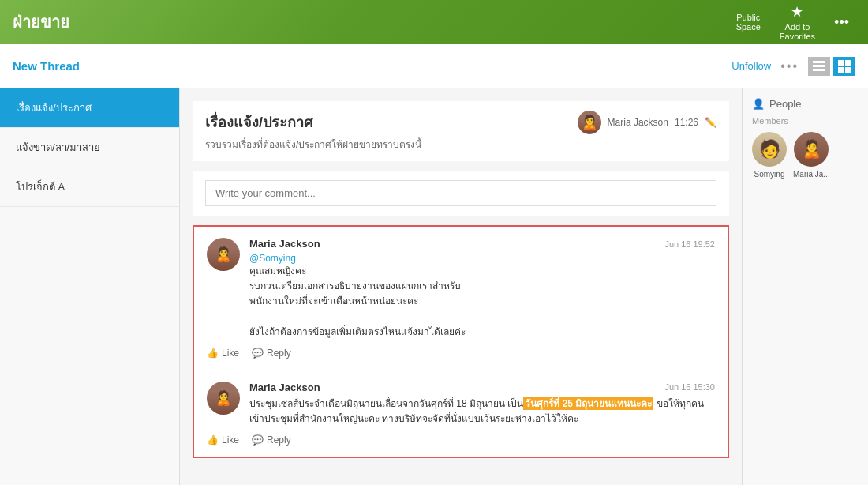 Image resolution: width=868 pixels, height=485 pixels. What do you see at coordinates (257, 353) in the screenshot?
I see `reply-icon: 💬` at bounding box center [257, 353].